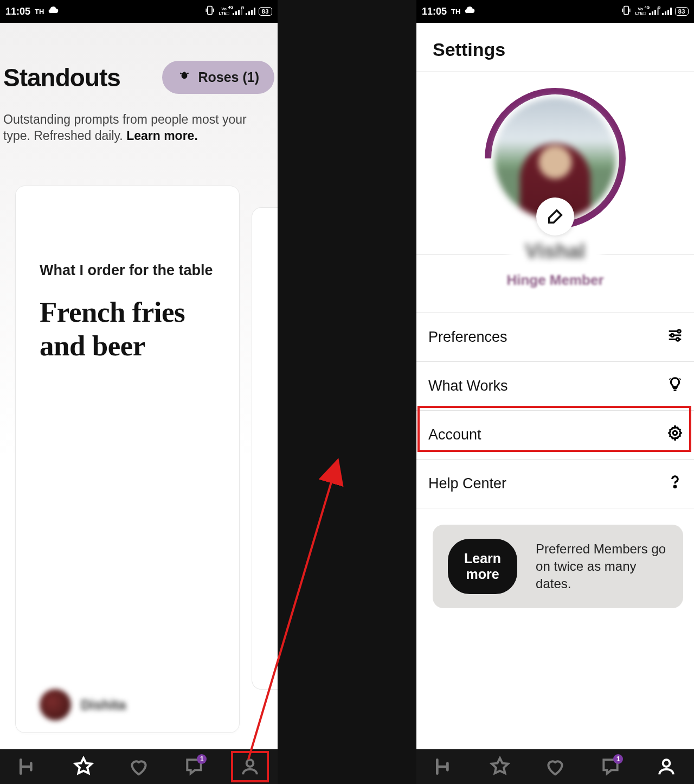 This screenshot has height=784, width=694. What do you see at coordinates (555, 435) in the screenshot?
I see `menu-account: Account` at bounding box center [555, 435].